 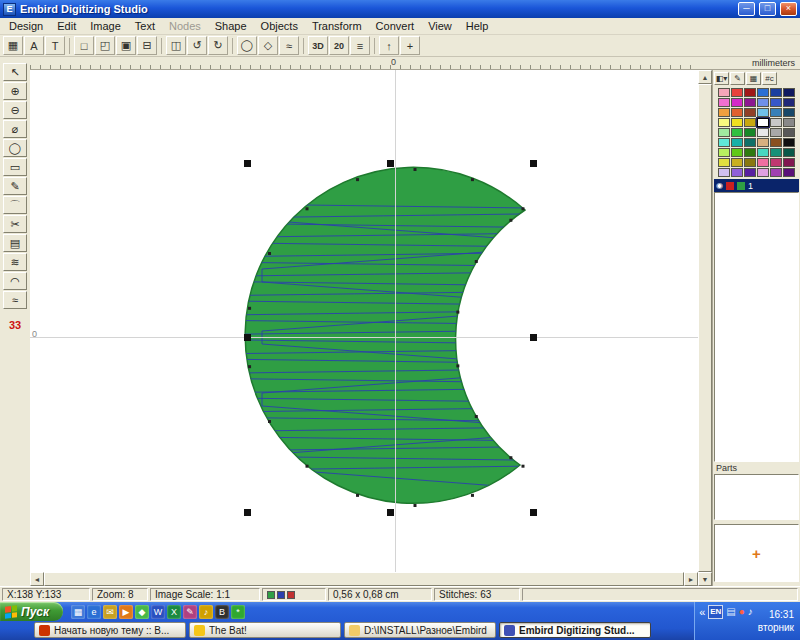 What do you see at coordinates (705, 328) in the screenshot?
I see `vertical-scrollbar: ▲ ▼` at bounding box center [705, 328].